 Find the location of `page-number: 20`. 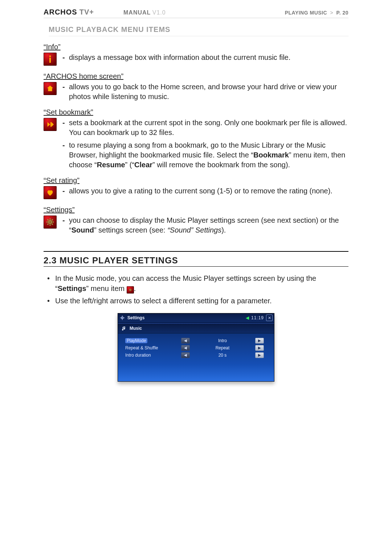

page-number: 20 is located at coordinates (346, 13).